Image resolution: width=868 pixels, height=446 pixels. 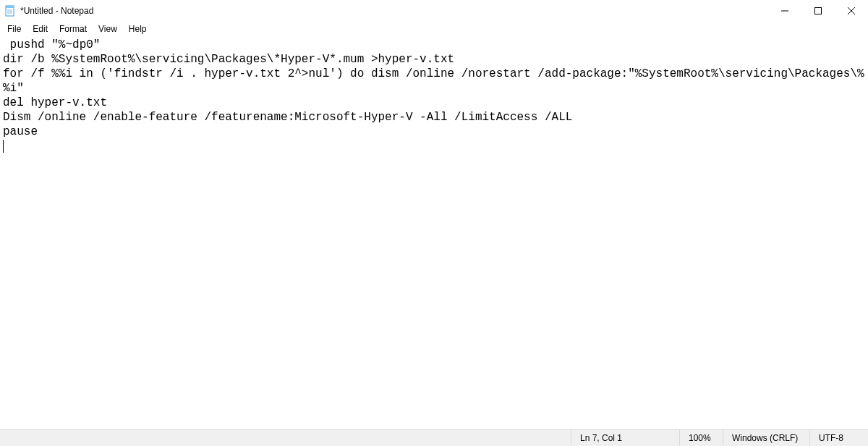 I want to click on maximize-button, so click(x=818, y=11).